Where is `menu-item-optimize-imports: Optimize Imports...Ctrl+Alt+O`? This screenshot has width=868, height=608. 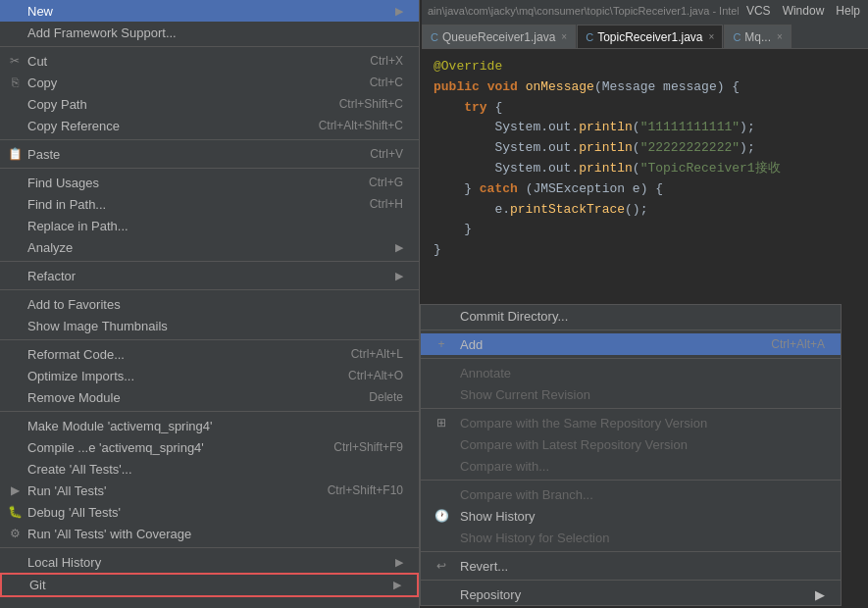 menu-item-optimize-imports: Optimize Imports...Ctrl+Alt+O is located at coordinates (210, 376).